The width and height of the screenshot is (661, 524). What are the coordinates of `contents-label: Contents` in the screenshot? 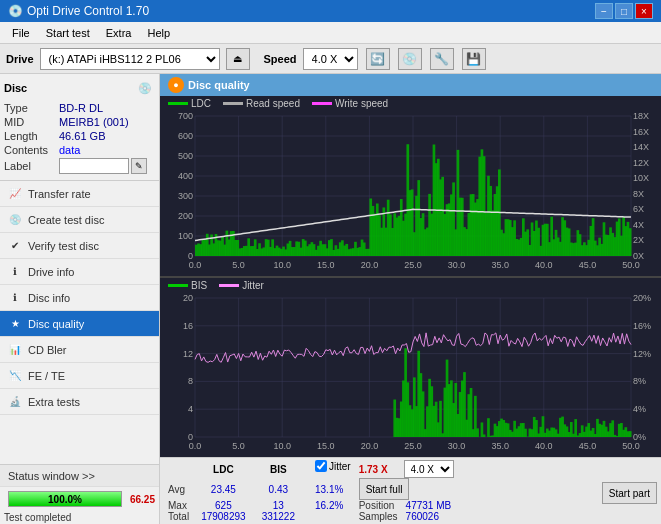 It's located at (32, 150).